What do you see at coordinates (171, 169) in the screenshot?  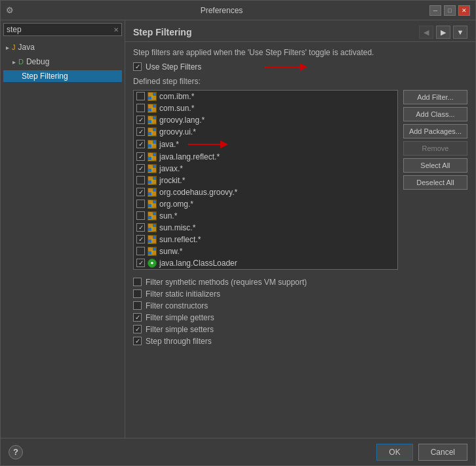 I see `filter-label: javax.*` at bounding box center [171, 169].